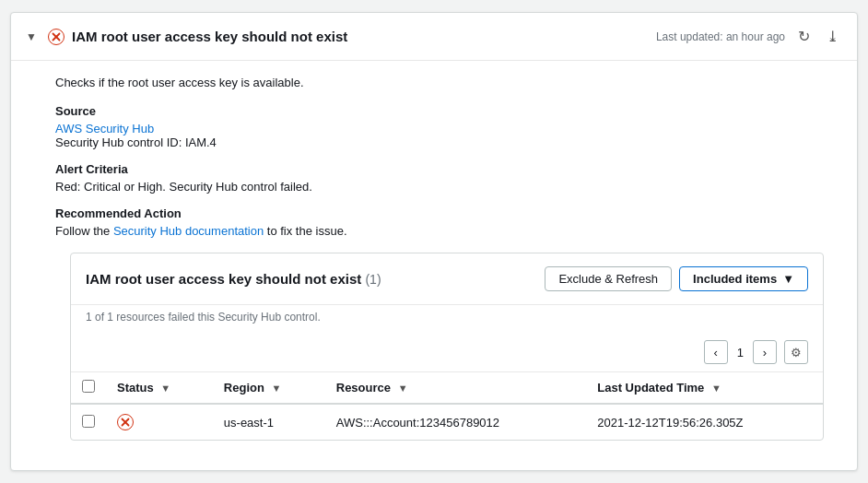 The height and width of the screenshot is (483, 868). I want to click on last-updated-column-header: Last Updated Time ▼, so click(704, 388).